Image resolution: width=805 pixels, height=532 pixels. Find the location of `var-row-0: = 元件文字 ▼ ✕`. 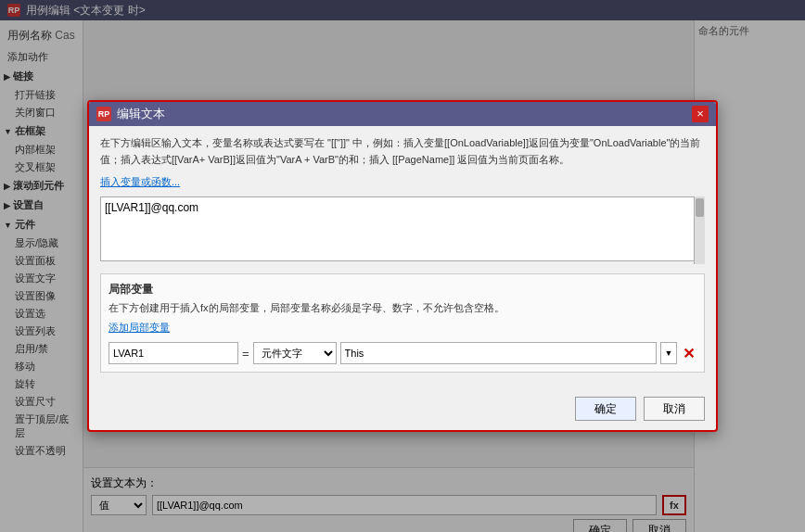

var-row-0: = 元件文字 ▼ ✕ is located at coordinates (402, 353).